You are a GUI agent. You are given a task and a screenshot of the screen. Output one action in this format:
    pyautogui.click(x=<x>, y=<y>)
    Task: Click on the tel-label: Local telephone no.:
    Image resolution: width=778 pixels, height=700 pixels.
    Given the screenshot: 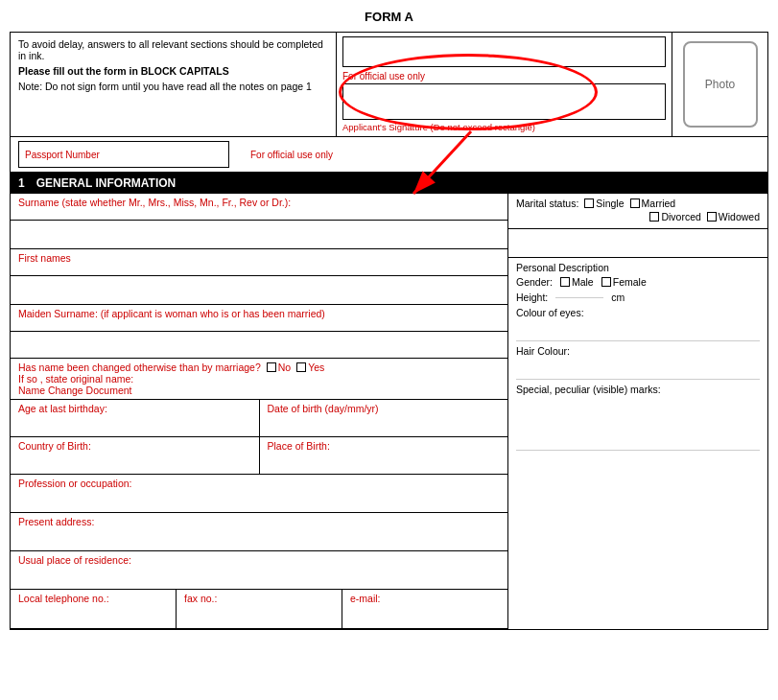 What is the action you would take?
    pyautogui.click(x=63, y=598)
    